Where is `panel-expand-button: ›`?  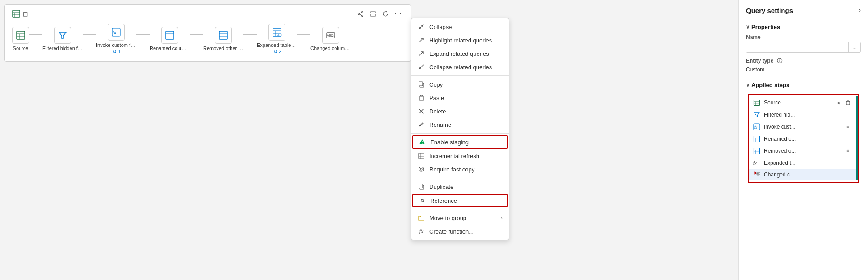 panel-expand-button: › is located at coordinates (860, 10).